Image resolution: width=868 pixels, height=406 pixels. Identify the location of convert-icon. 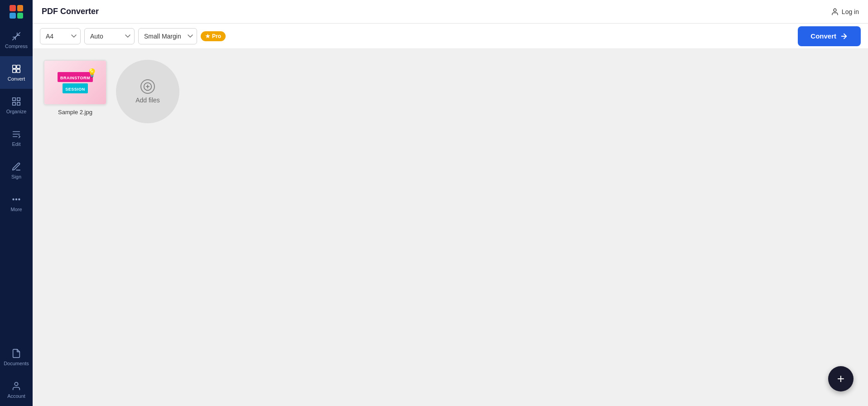
(16, 69).